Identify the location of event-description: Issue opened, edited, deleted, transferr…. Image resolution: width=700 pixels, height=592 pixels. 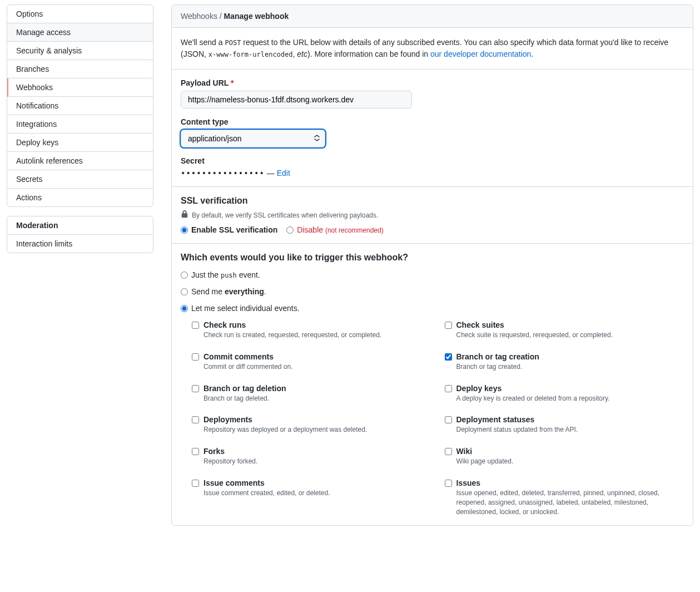
(570, 502).